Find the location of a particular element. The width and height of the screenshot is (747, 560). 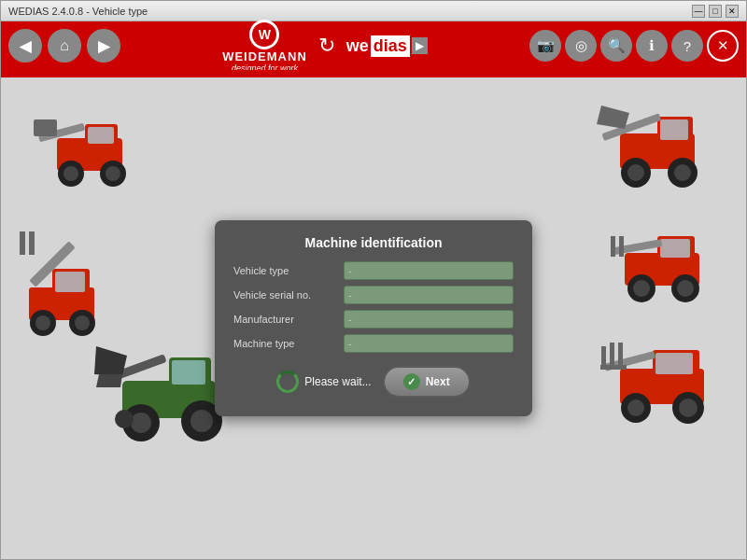

loading-spinner is located at coordinates (288, 382).